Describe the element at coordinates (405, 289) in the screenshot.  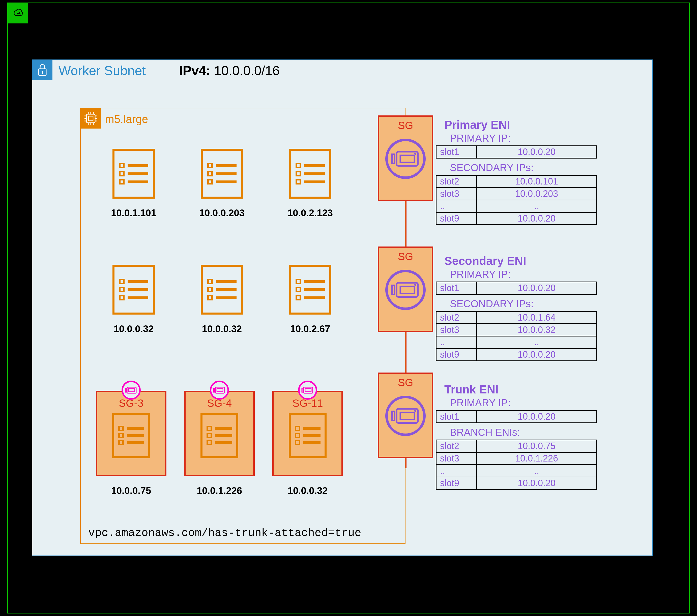
I see `eni-card-secondary: SG` at that location.